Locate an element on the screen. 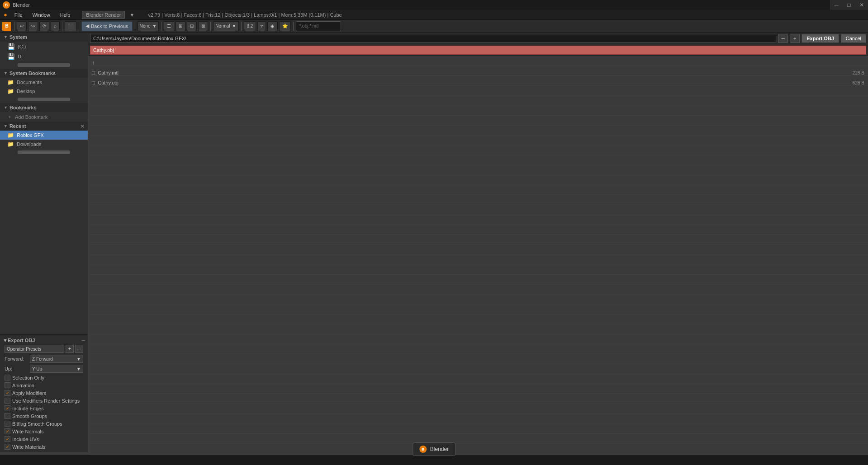  sidebar: ▼ System 💾 (C:) 💾 D: ▼ System Bookmarks … is located at coordinates (44, 242).